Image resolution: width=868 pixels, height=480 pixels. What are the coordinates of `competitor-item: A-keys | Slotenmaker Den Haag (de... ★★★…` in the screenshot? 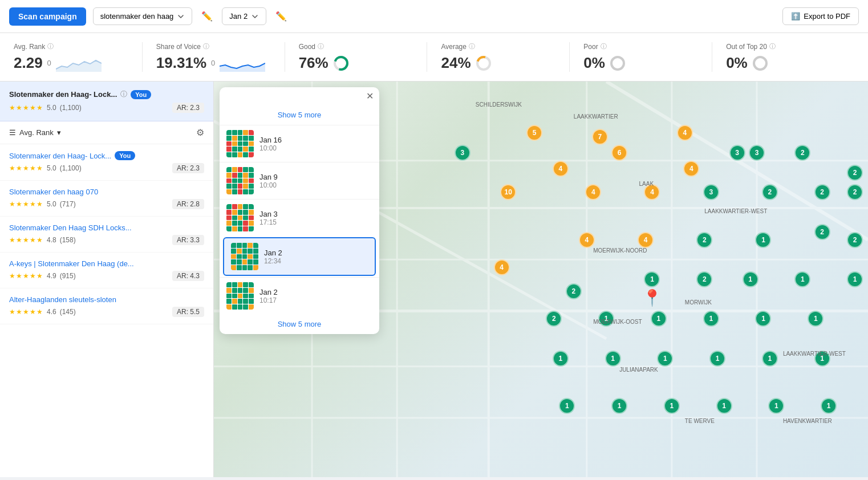 It's located at (107, 270).